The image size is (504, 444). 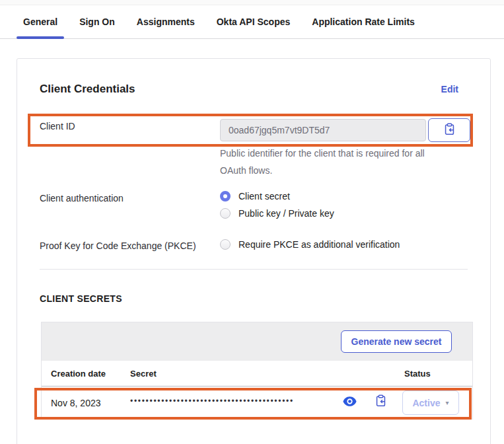 I want to click on tab-assignments: Assignments, so click(x=166, y=22).